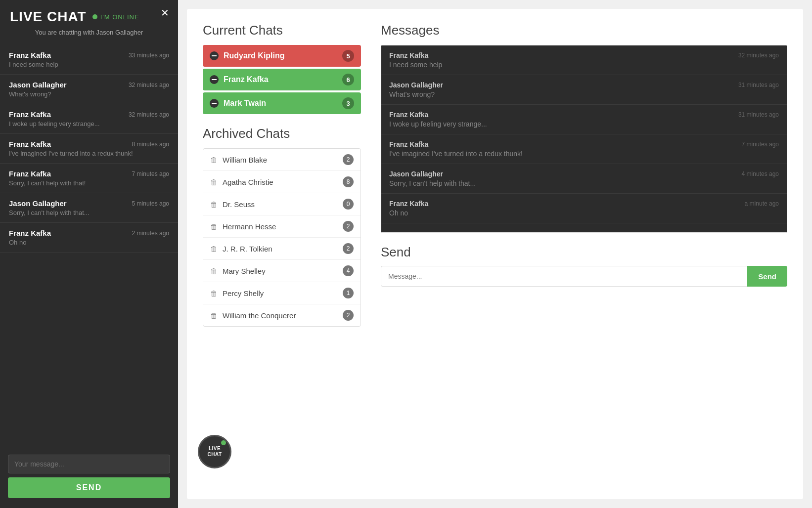 Image resolution: width=812 pixels, height=508 pixels. What do you see at coordinates (120, 17) in the screenshot?
I see `online-label: I'M ONLINE` at bounding box center [120, 17].